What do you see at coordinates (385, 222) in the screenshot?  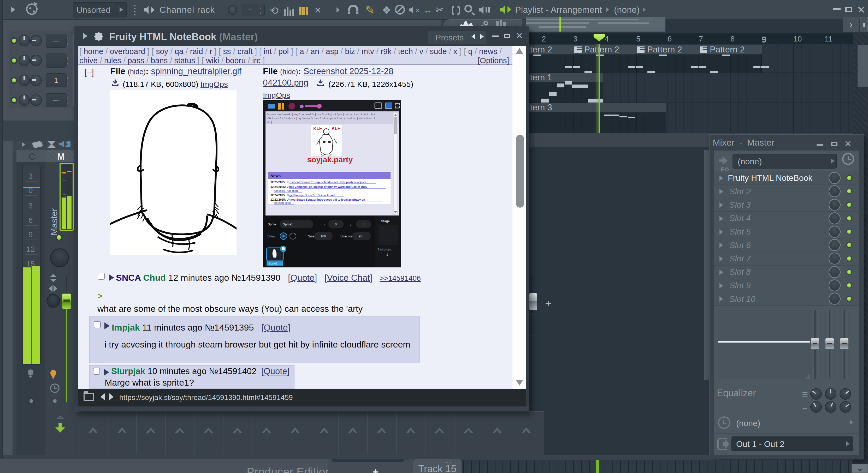 I see `svg-text: Stage` at bounding box center [385, 222].